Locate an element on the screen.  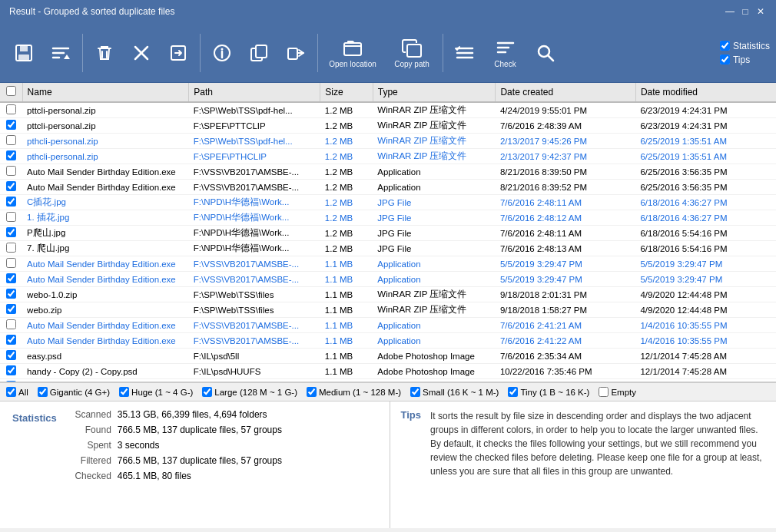
filter-small: Small (16 K ~ 1 M-) is located at coordinates (455, 392).